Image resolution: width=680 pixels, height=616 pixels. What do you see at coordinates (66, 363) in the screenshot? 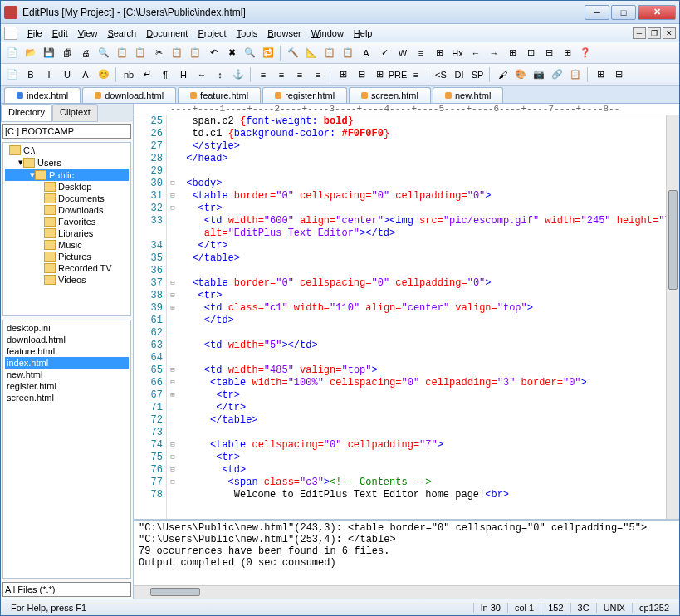
I see `file-item: index.html` at bounding box center [66, 363].